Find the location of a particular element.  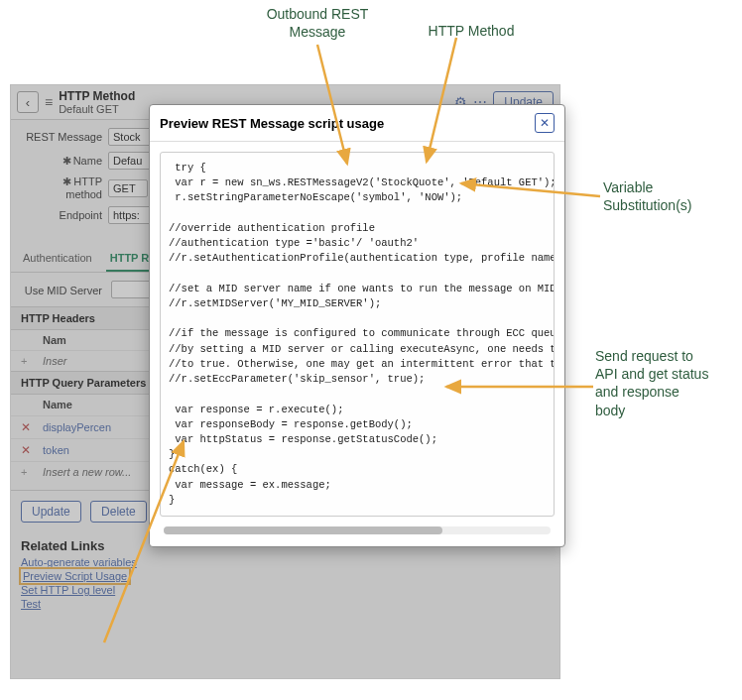

modal-header: Preview REST Message script usage ✕ is located at coordinates (357, 123).